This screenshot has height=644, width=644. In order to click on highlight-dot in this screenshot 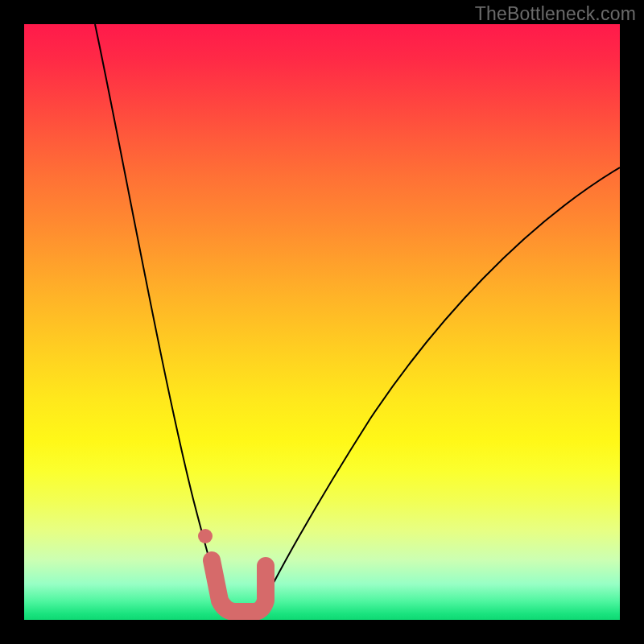, I will do `click(205, 536)`.